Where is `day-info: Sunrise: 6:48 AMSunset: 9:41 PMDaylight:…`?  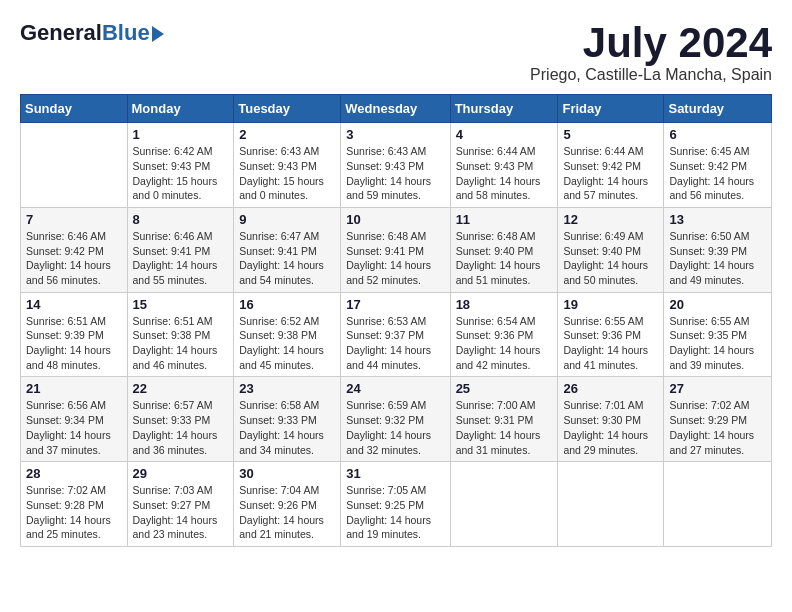 day-info: Sunrise: 6:48 AMSunset: 9:41 PMDaylight:… is located at coordinates (395, 258).